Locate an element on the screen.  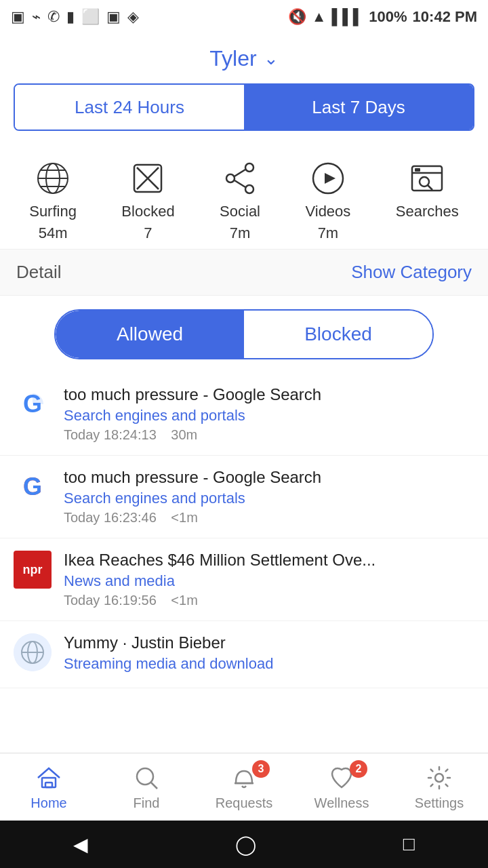
detail-label: Detail is located at coordinates (39, 273).